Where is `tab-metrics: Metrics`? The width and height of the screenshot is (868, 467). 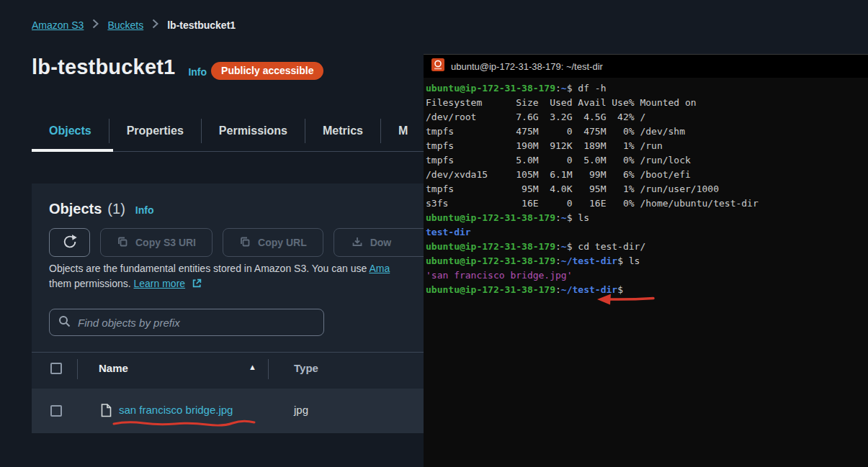 tab-metrics: Metrics is located at coordinates (343, 131).